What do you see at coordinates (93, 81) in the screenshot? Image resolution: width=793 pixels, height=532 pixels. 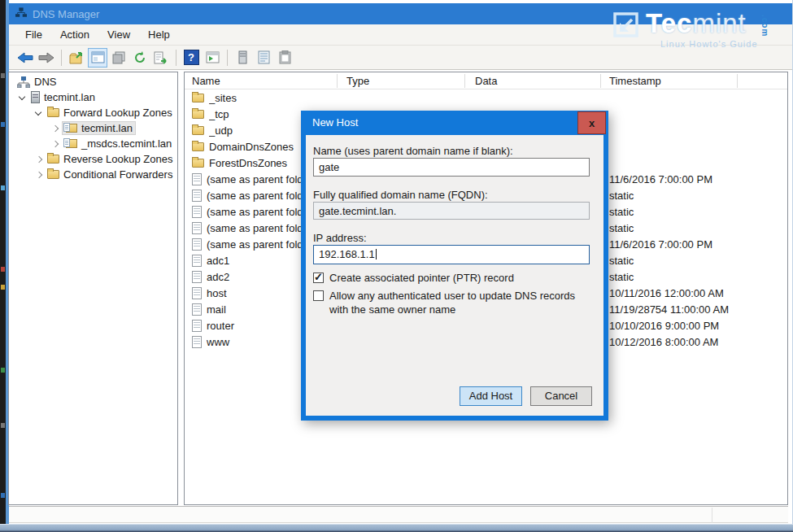 I see `tree-item-dns: DNS` at bounding box center [93, 81].